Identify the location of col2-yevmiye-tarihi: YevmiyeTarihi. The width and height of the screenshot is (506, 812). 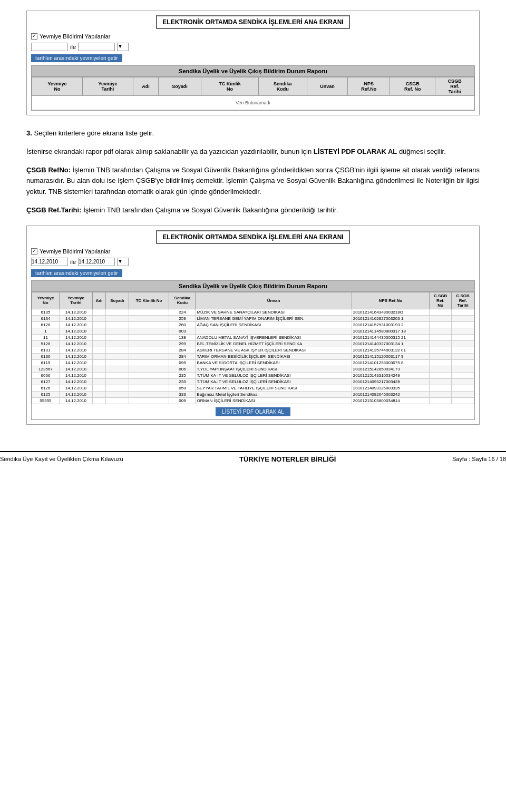
(76, 300).